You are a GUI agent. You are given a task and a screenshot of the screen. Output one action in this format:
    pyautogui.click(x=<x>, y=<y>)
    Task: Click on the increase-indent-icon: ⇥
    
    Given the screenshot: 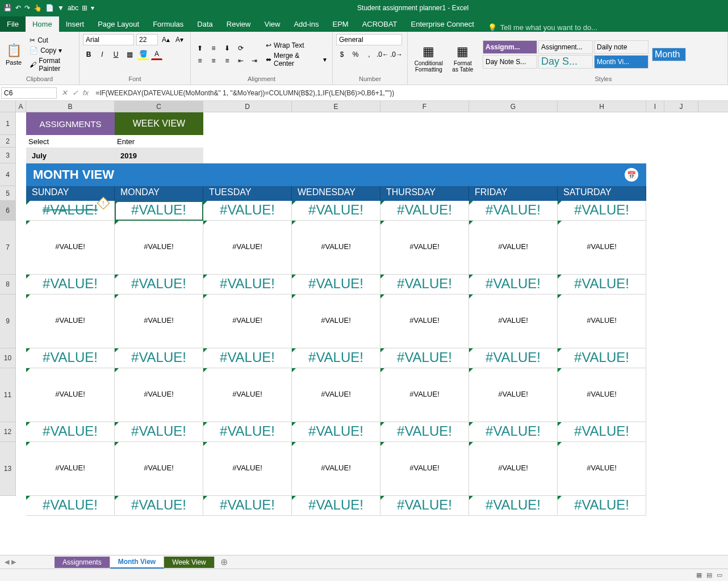 What is the action you would take?
    pyautogui.click(x=254, y=61)
    